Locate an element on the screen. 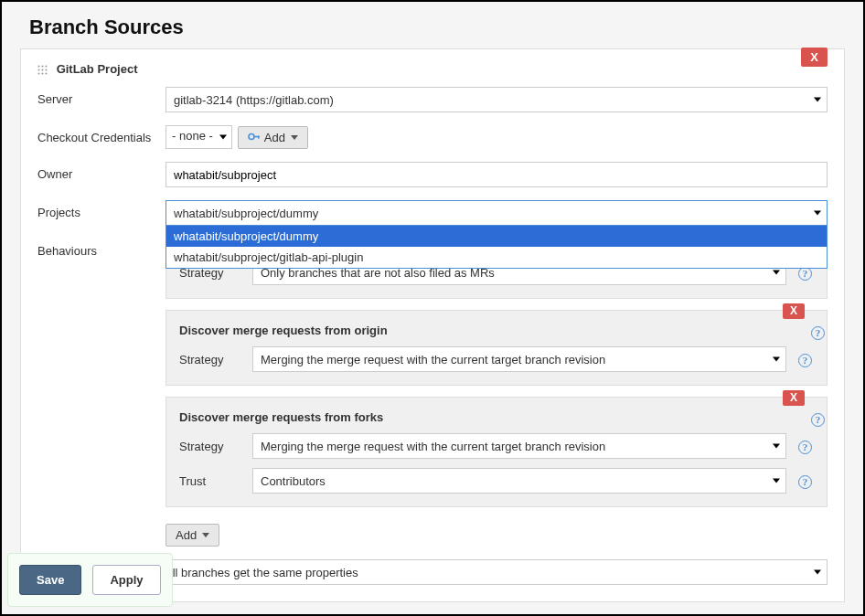 This screenshot has height=616, width=865. trust-label: Trust is located at coordinates (216, 481).